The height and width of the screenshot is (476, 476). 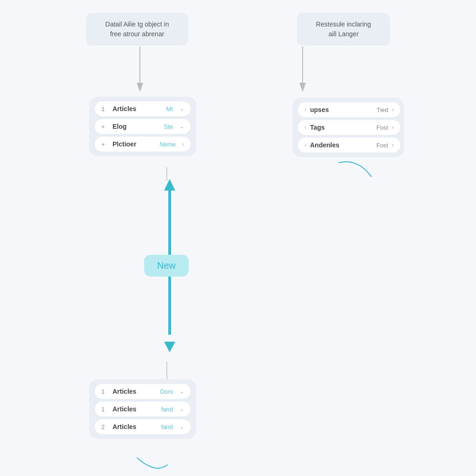 What do you see at coordinates (143, 409) in the screenshot?
I see `bottom-list-panel: 1 Articles Dors ⌄ 1 Articles fand ⌄ 2 Ar…` at bounding box center [143, 409].